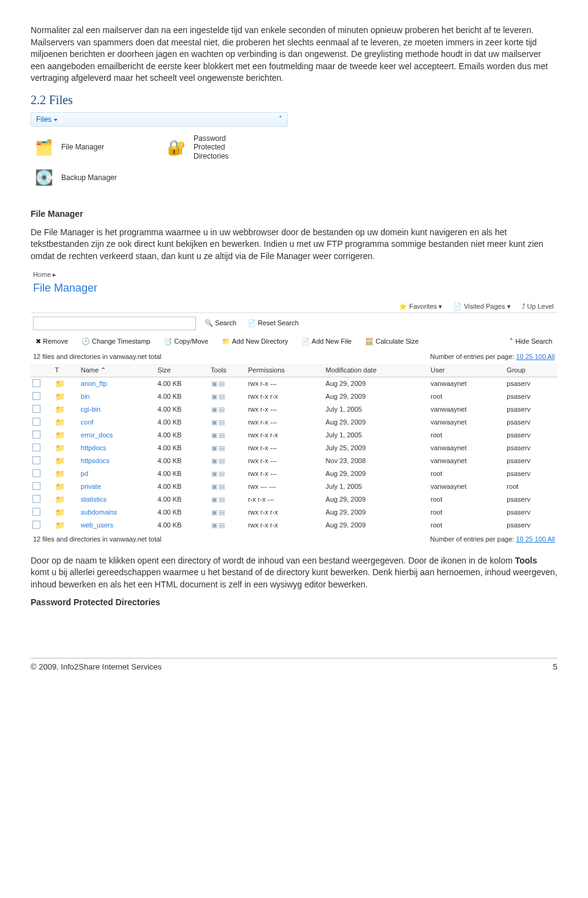  What do you see at coordinates (116, 342) in the screenshot?
I see `change-timestamp-button: 🕒 Change Timestamp` at bounding box center [116, 342].